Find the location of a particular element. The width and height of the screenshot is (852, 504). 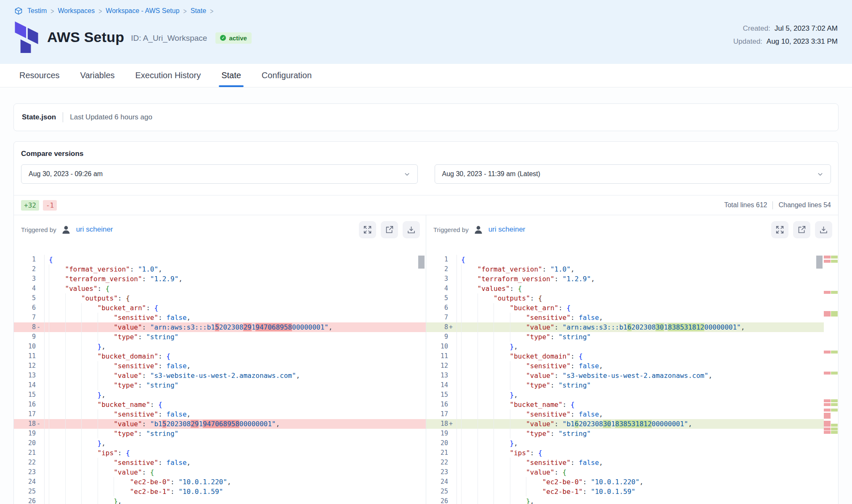

dates: Created:Jul 5, 2023 7:02 AM Updated:Aug … is located at coordinates (786, 37).